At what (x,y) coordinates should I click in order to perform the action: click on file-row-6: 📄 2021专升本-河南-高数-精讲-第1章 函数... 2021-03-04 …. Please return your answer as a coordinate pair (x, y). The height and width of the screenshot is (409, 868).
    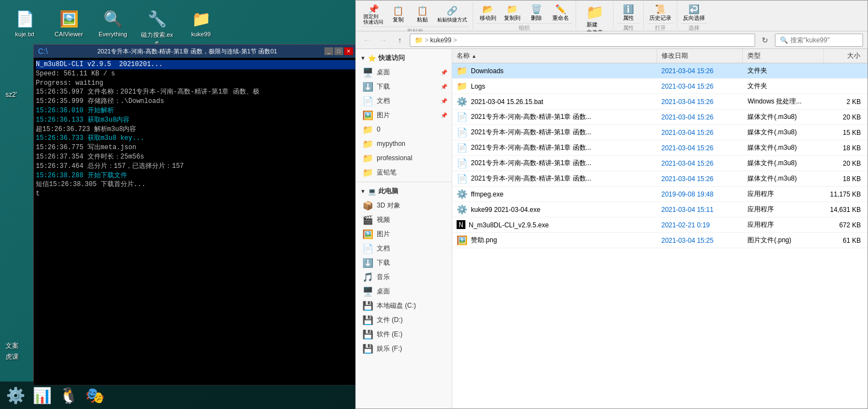
    Looking at the image, I should click on (660, 163).